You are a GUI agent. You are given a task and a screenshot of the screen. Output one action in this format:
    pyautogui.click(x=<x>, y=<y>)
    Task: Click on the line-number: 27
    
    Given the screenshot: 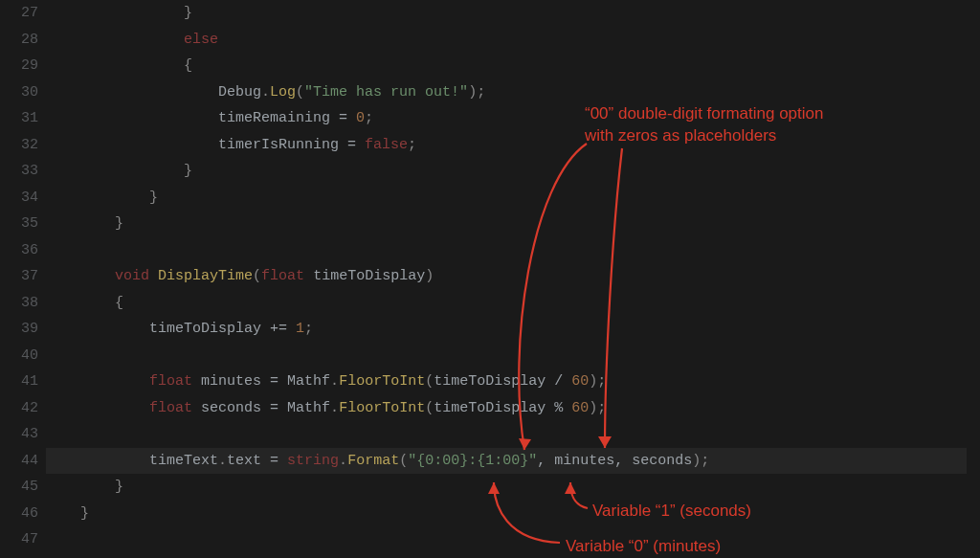 What is the action you would take?
    pyautogui.click(x=19, y=13)
    